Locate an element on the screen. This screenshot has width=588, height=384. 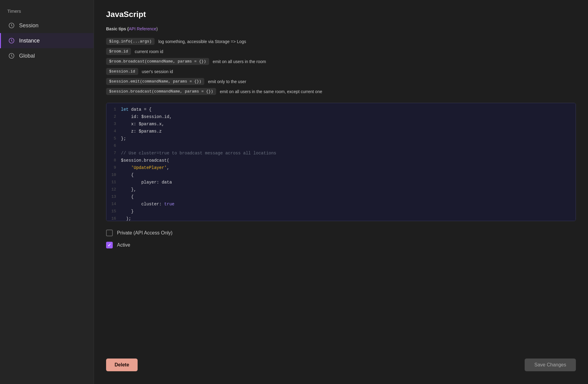
page-title: JavaScript is located at coordinates (341, 15).